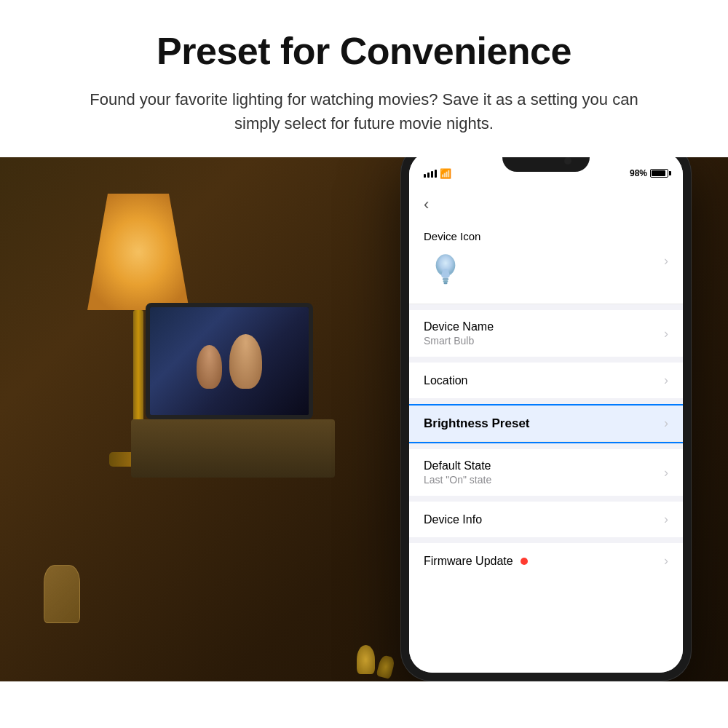 This screenshot has height=728, width=728. Describe the element at coordinates (544, 520) in the screenshot. I see `device-info-content: Device Info` at that location.